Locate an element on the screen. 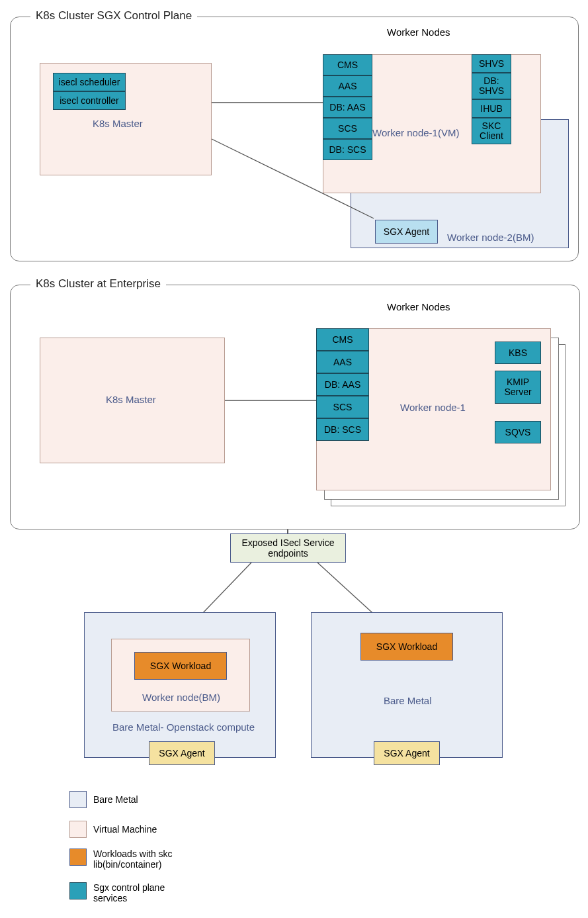  sgx-workload-right: SGX Workload is located at coordinates (407, 647).